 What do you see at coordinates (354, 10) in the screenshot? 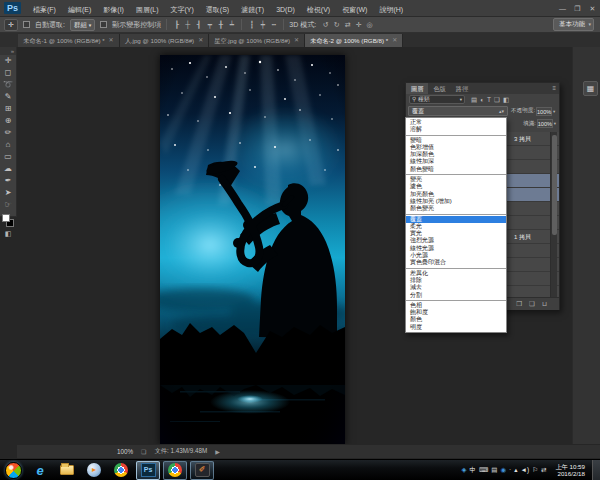
I see `menu-item: 視窗(W)` at bounding box center [354, 10].